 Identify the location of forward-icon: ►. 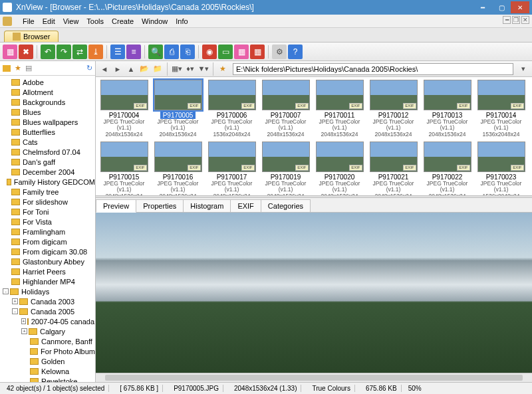
(118, 69).